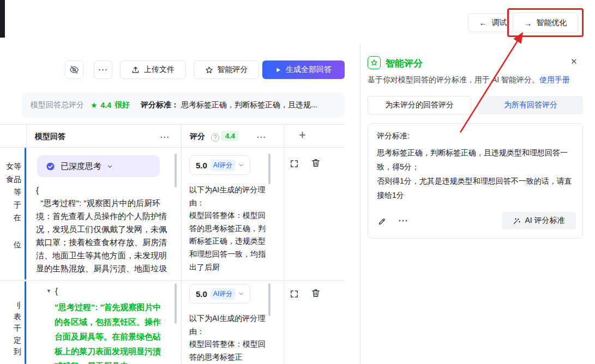 The height and width of the screenshot is (364, 595). What do you see at coordinates (382, 221) in the screenshot?
I see `edit-icon` at bounding box center [382, 221].